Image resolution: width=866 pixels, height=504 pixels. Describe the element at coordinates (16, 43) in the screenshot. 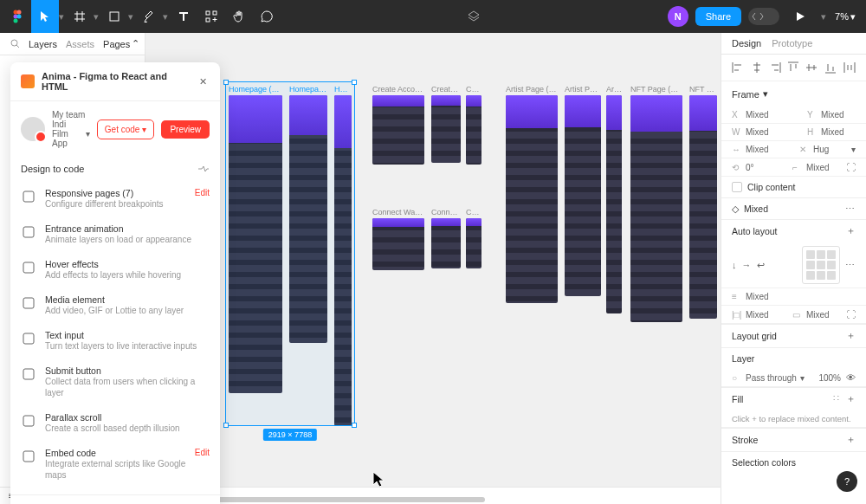

I see `search-icon` at that location.